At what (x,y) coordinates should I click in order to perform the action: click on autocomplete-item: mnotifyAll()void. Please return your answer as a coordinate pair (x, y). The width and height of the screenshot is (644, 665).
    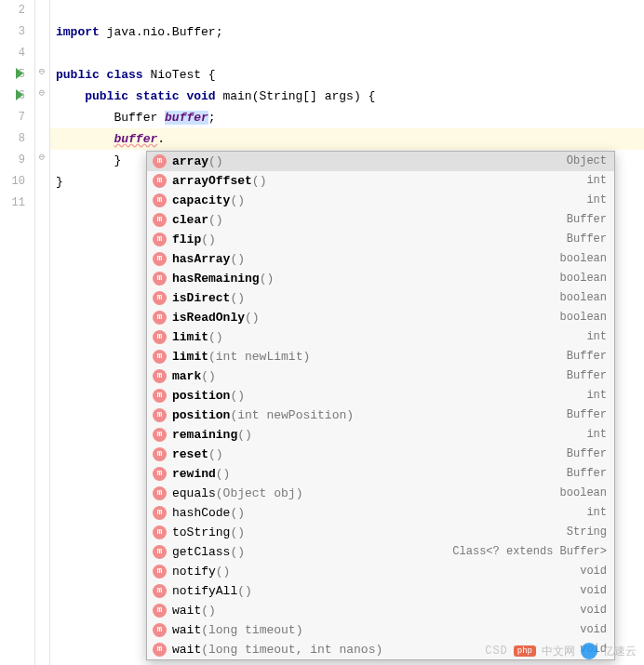
    Looking at the image, I should click on (381, 592).